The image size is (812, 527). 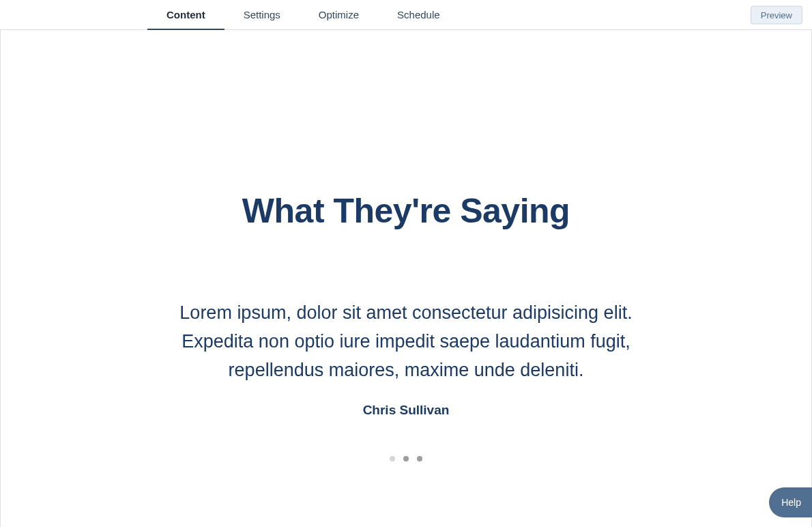 What do you see at coordinates (262, 15) in the screenshot?
I see `tab-settings: Settings` at bounding box center [262, 15].